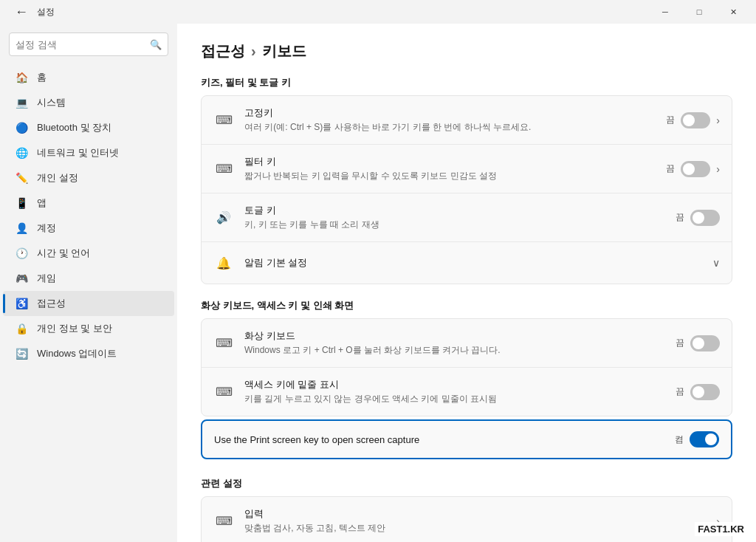 This screenshot has height=542, width=756. I want to click on page-header: 접근성 › 키보드, so click(467, 52).